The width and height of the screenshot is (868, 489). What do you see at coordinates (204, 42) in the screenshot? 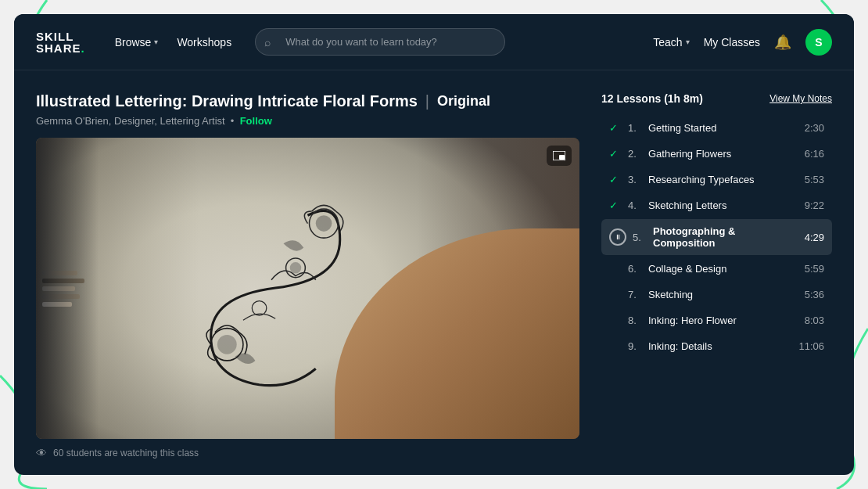
I see `workshops-label: Workshops` at bounding box center [204, 42].